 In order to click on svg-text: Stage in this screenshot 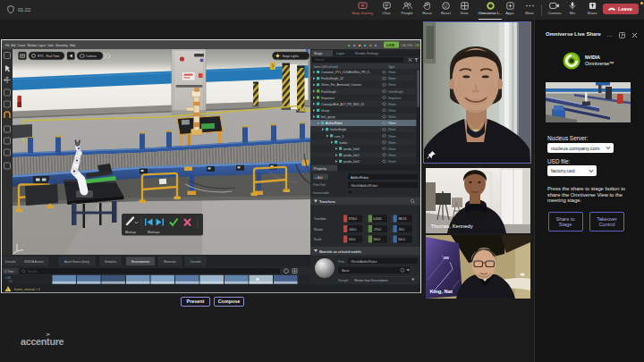, I will do `click(318, 54)`.